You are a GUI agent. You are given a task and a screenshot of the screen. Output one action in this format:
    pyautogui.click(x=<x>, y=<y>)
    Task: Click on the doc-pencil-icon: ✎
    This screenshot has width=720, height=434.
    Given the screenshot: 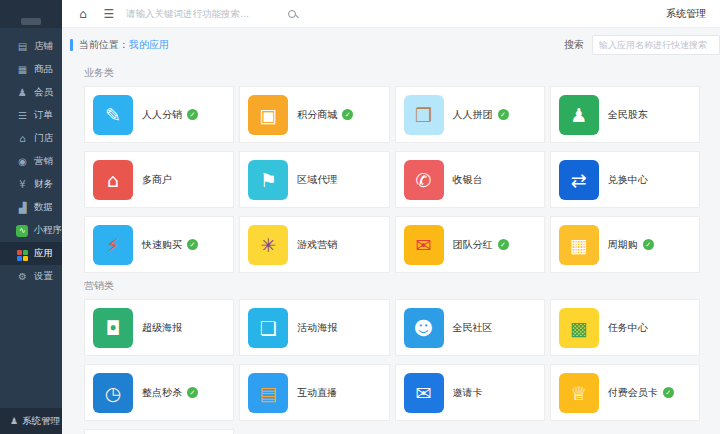 What is the action you would take?
    pyautogui.click(x=113, y=115)
    